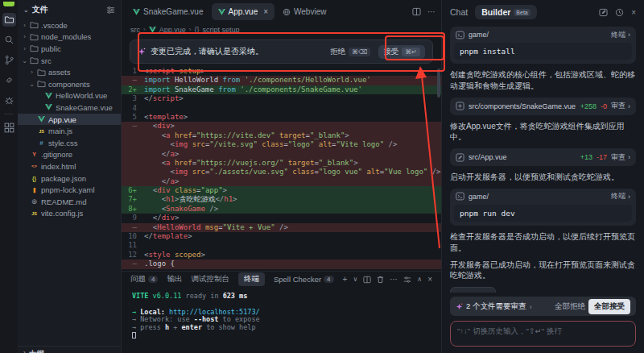 Image resolution: width=644 pixels, height=353 pixels. I want to click on explorer-header: ⌄ 文件, so click(69, 10).